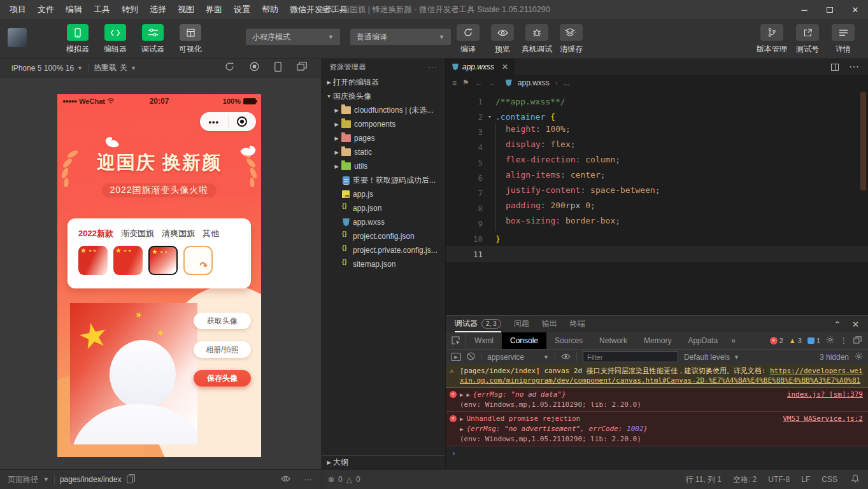  Describe the element at coordinates (657, 117) in the screenshot. I see `code-line: 2▾.container {` at that location.